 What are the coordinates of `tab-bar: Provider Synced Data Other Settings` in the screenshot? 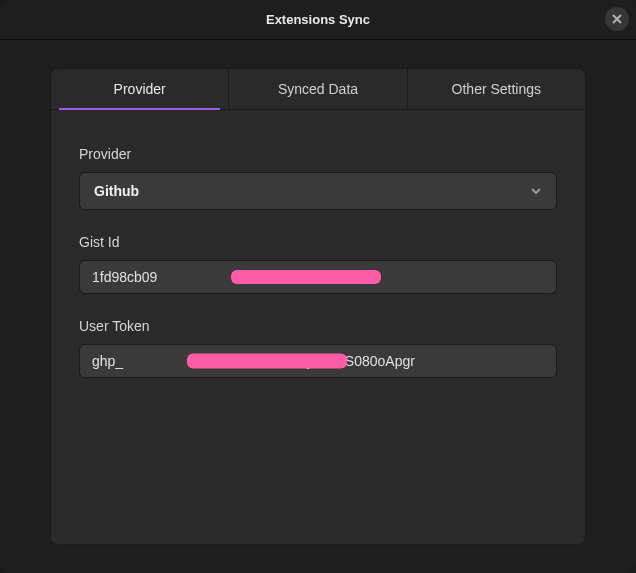 It's located at (318, 90).